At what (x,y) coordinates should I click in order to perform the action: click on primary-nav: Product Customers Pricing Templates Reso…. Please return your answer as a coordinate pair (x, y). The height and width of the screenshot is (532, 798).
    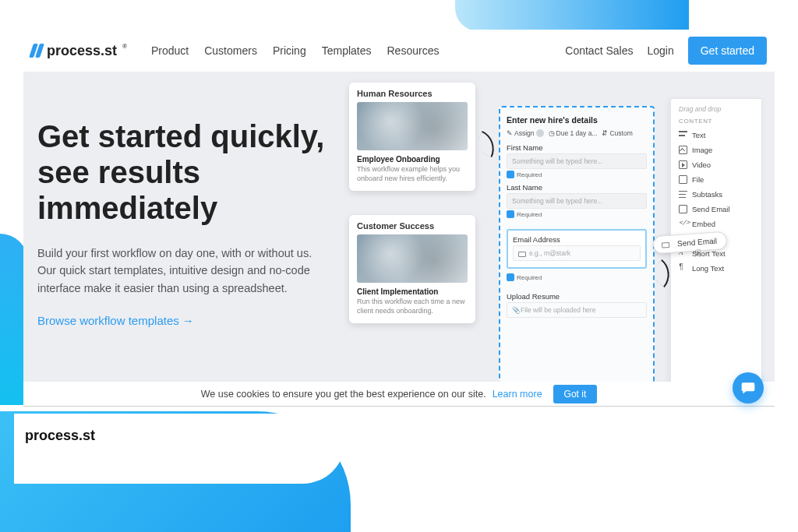
    Looking at the image, I should click on (295, 51).